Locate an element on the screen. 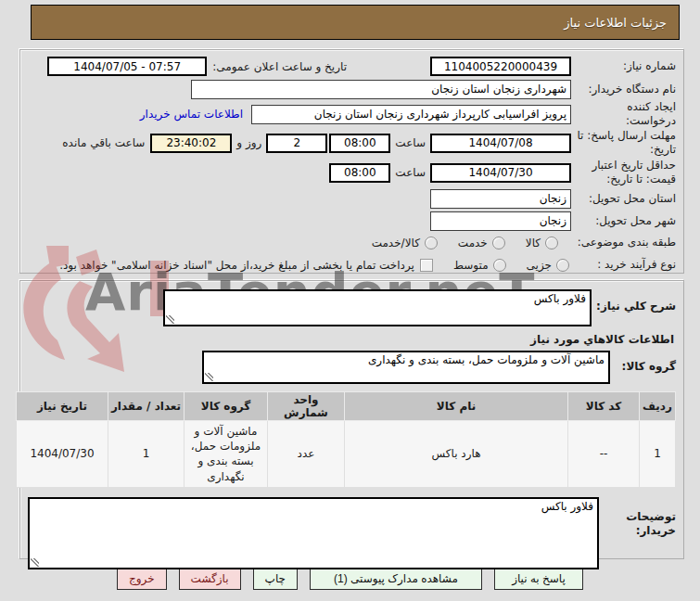  goods-section-header: اطلاعات کالاهاي مورد نیاز is located at coordinates (352, 339).